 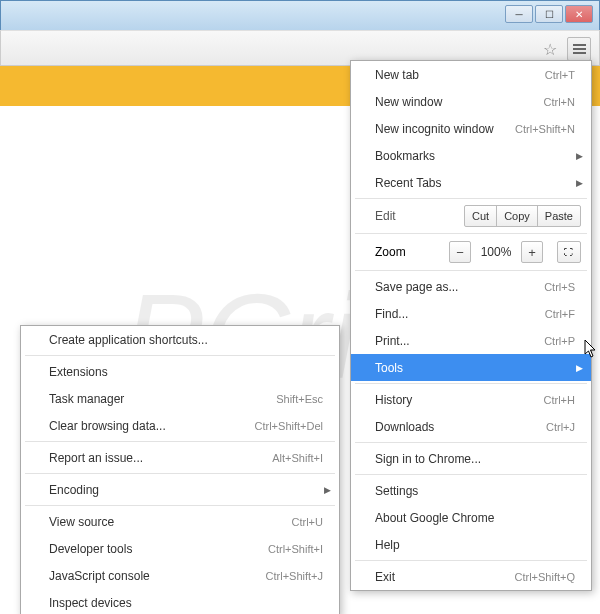 I want to click on menu-label: Create application shortcuts..., so click(x=128, y=340).